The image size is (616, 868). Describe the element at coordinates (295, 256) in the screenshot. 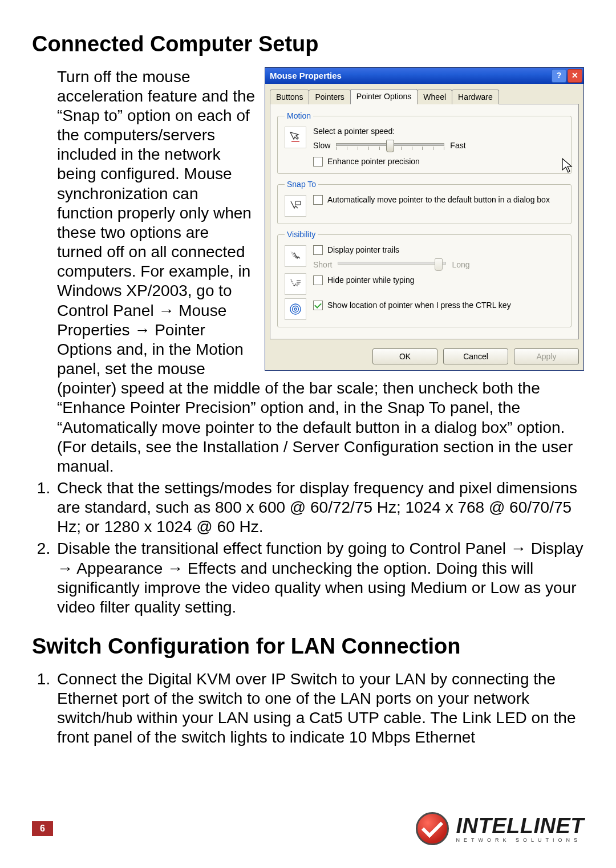

I see `pointer-trails-icon` at that location.